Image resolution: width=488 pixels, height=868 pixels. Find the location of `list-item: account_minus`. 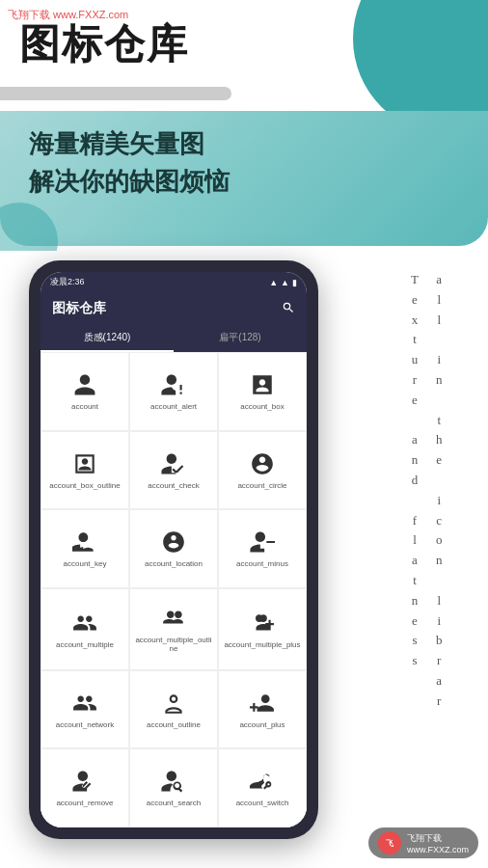

list-item: account_minus is located at coordinates (262, 549).